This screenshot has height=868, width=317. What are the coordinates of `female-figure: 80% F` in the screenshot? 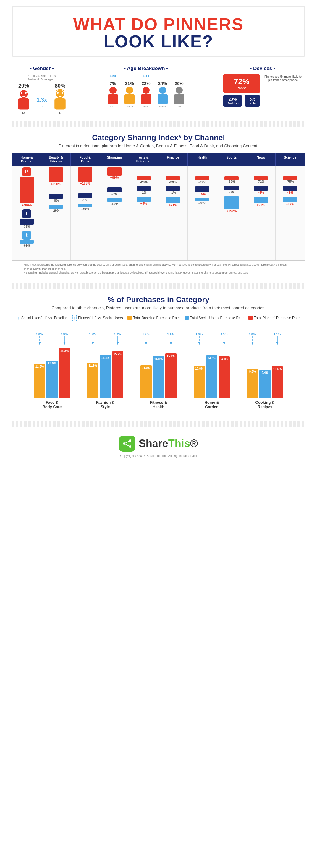 It's located at (60, 99).